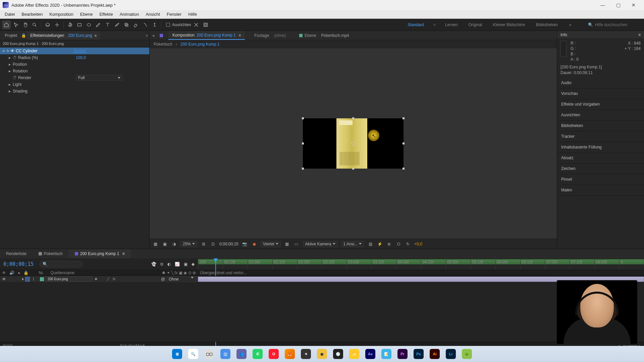 The height and width of the screenshot is (362, 644). Describe the element at coordinates (408, 244) in the screenshot. I see `reset-exposure-icon: ↻` at that location.